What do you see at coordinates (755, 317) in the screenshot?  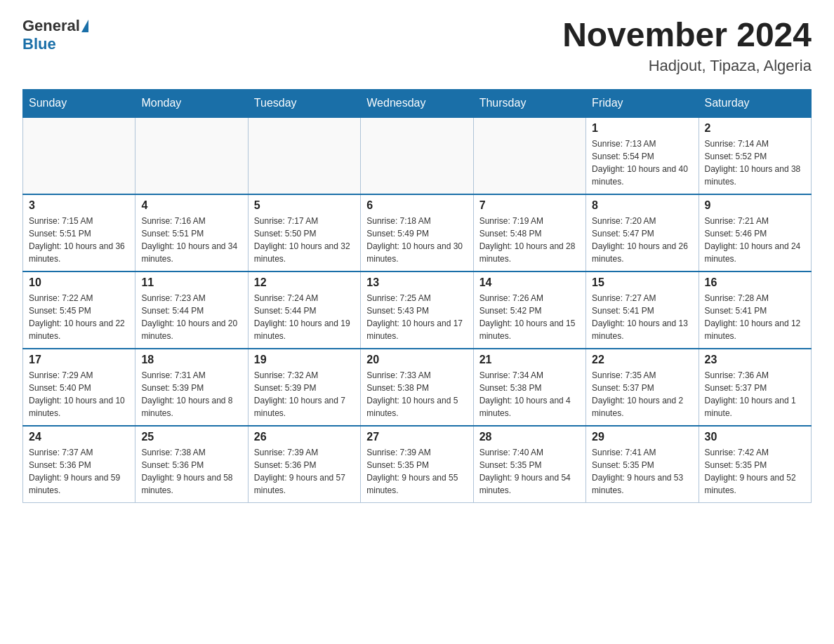 I see `day-info: Sunrise: 7:28 AMSunset: 5:41 PMDaylight:…` at bounding box center [755, 317].